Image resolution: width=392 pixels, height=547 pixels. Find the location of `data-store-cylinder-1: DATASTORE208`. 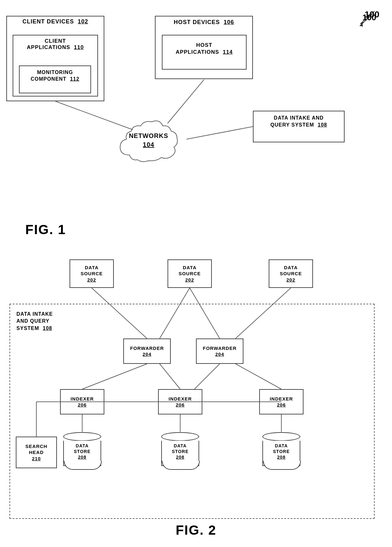

data-store-cylinder-1: DATASTORE208 is located at coordinates (82, 449).